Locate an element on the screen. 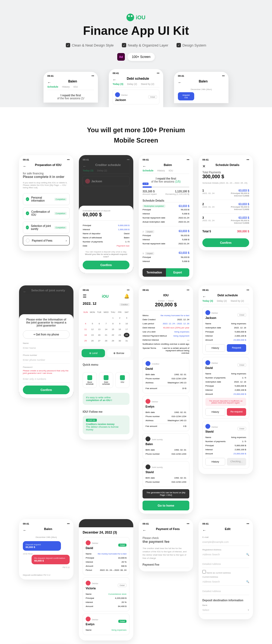  step-payment: Payment of Fees› is located at coordinates (46, 241).